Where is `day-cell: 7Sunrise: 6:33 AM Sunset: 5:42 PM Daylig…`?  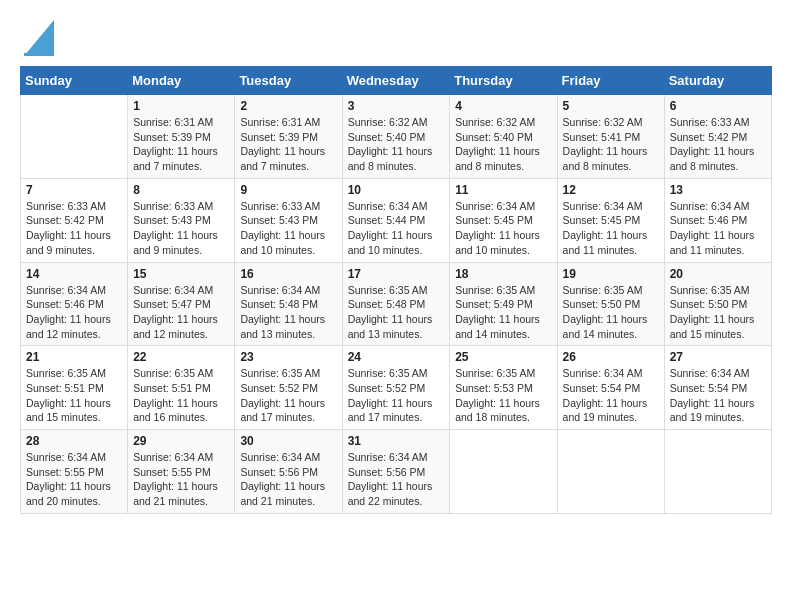 day-cell: 7Sunrise: 6:33 AM Sunset: 5:42 PM Daylig… is located at coordinates (74, 220).